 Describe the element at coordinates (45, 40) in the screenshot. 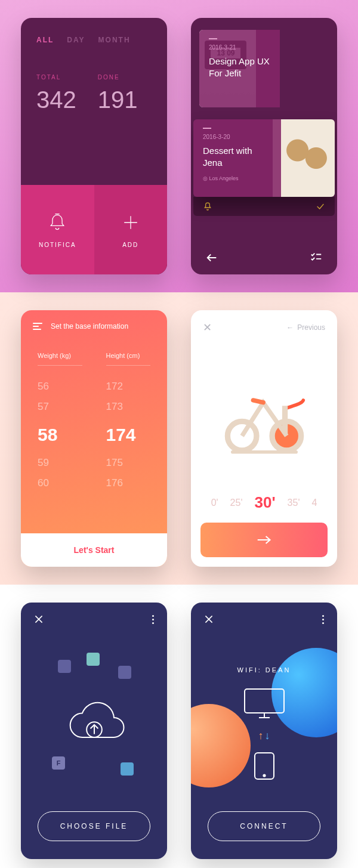

I see `tab-all: ALL` at that location.